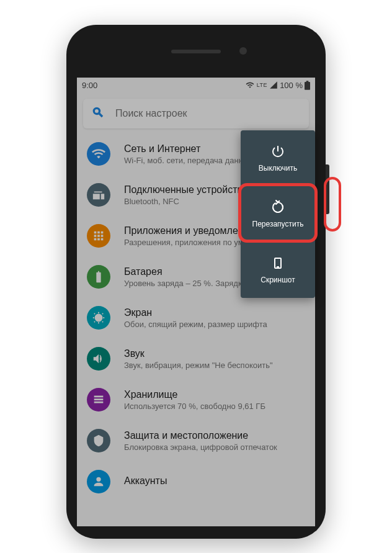 The width and height of the screenshot is (392, 553). Describe the element at coordinates (99, 195) in the screenshot. I see `devices-icon` at that location.